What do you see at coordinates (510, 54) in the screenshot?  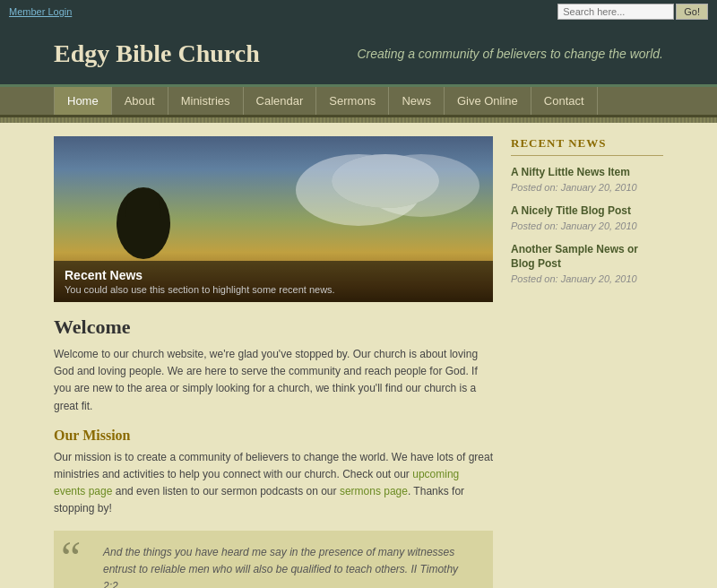 I see `tagline: Creating a community of believers to cha…` at bounding box center [510, 54].